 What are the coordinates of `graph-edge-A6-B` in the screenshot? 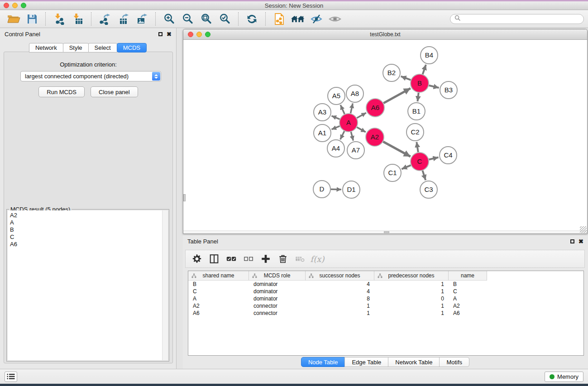 It's located at (397, 96).